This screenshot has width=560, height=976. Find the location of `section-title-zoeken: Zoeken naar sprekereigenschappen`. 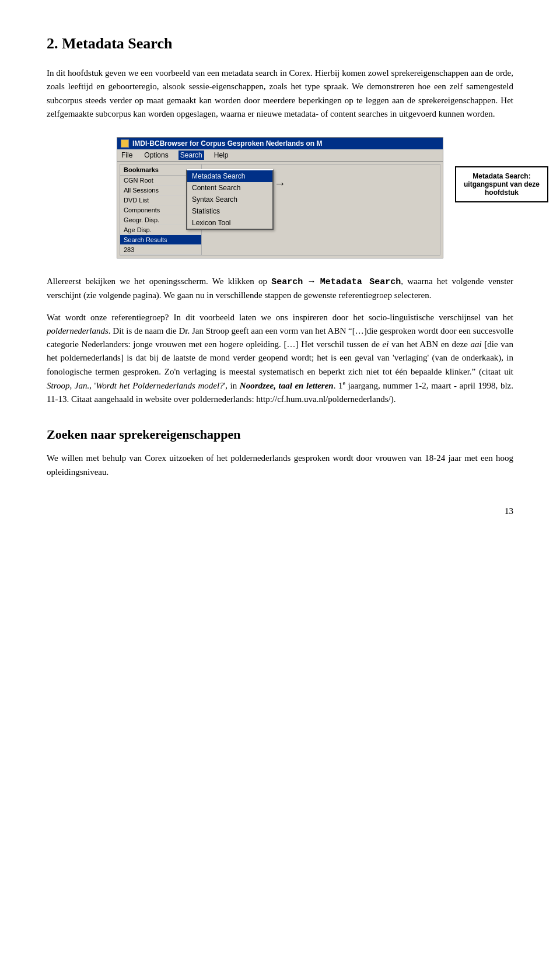

section-title-zoeken: Zoeken naar sprekereigenschappen is located at coordinates (280, 435).